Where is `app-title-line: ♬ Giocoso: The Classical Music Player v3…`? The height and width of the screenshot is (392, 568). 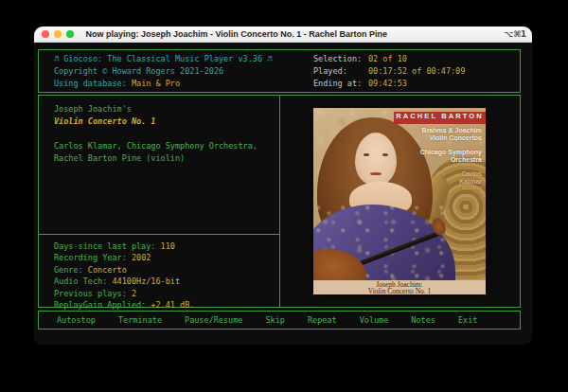 app-title-line: ♬ Giocoso: The Classical Music Player v3… is located at coordinates (163, 59).